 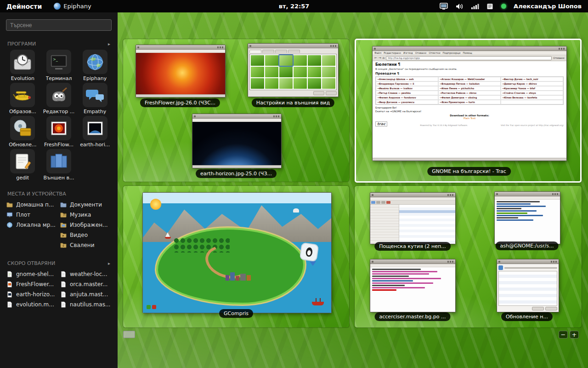 What do you see at coordinates (59, 65) in the screenshot?
I see `app-terminal: >_ Терминал` at bounding box center [59, 65].